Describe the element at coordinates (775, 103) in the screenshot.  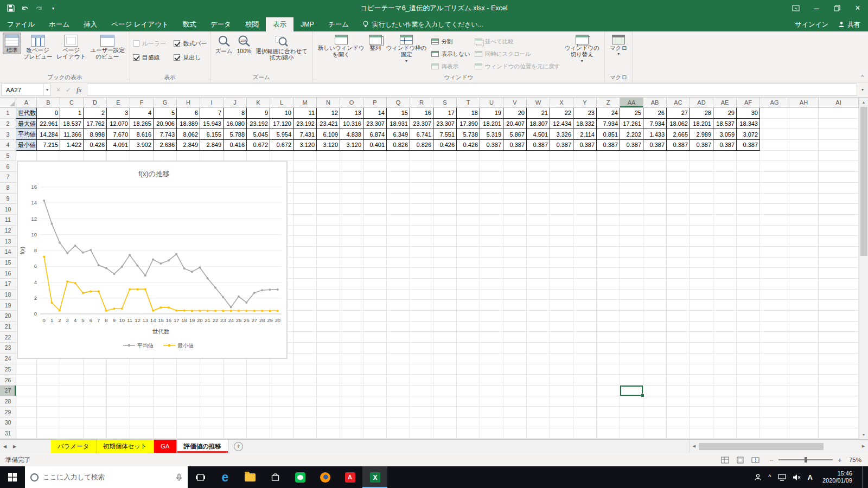
I see `column-header: AG` at that location.